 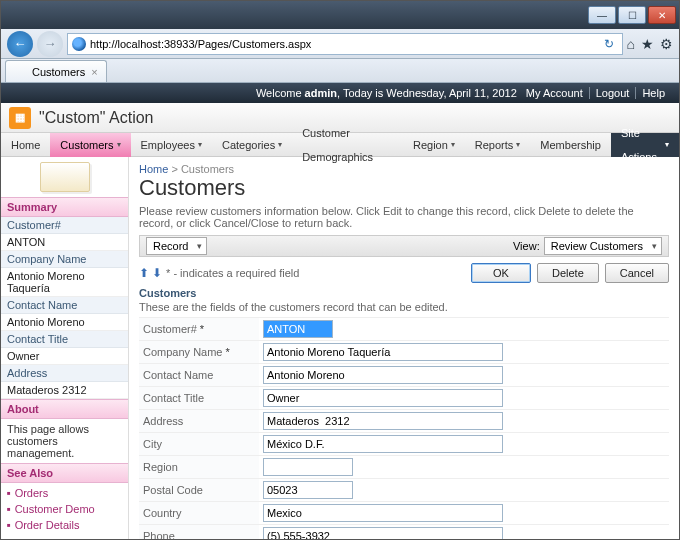 I want to click on label-contact-name: Contact Name, so click(x=199, y=376).